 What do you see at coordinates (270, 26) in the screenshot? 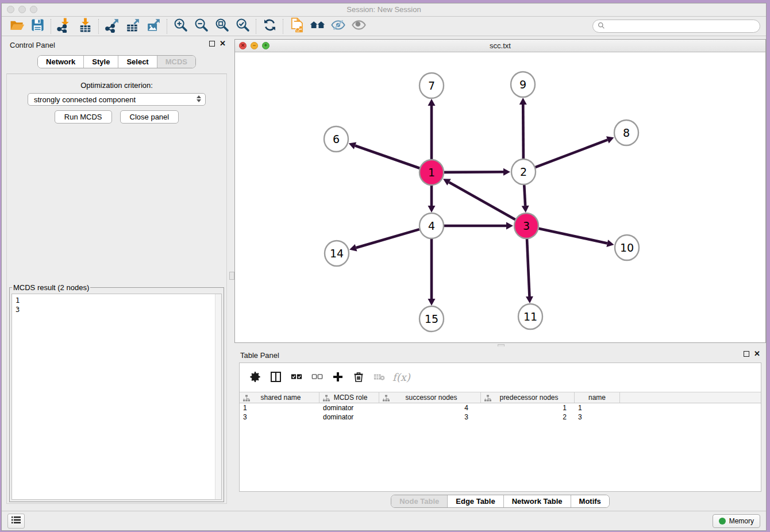
I see `refresh-layout-button` at bounding box center [270, 26].